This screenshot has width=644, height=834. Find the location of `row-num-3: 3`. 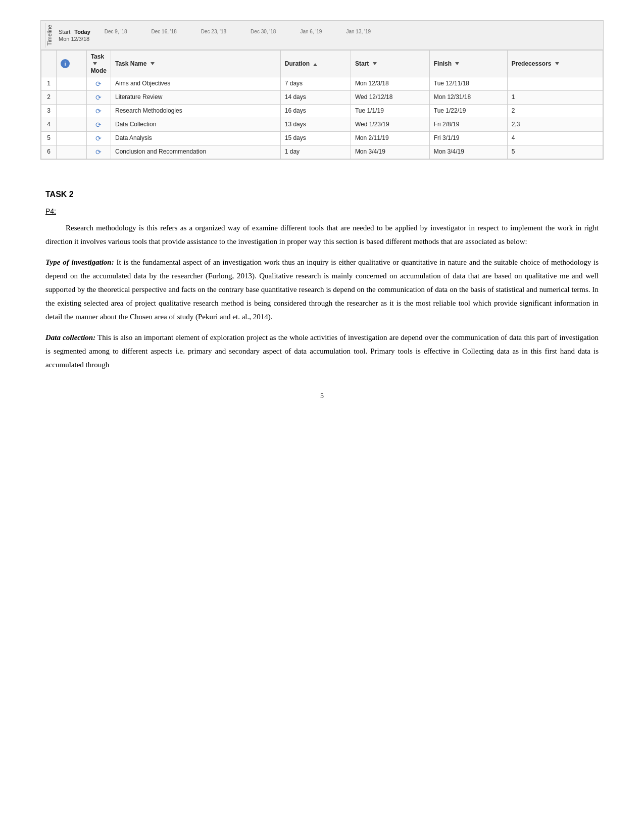

row-num-3: 3 is located at coordinates (49, 111).